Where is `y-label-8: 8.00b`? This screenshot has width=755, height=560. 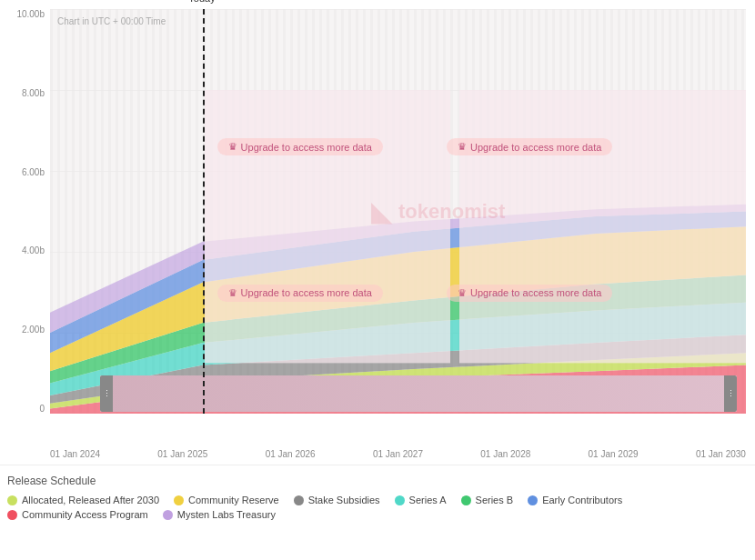
y-label-8: 8.00b is located at coordinates (33, 93).